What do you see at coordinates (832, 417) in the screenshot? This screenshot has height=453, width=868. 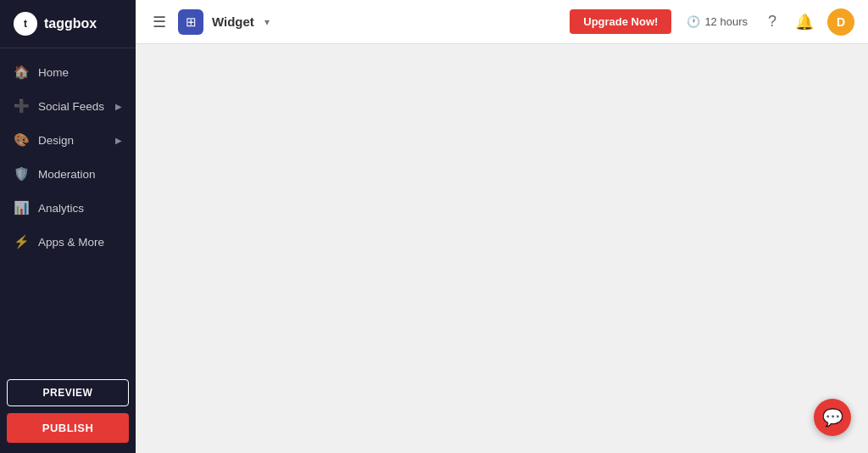 I see `chat-bubble-button: 💬` at bounding box center [832, 417].